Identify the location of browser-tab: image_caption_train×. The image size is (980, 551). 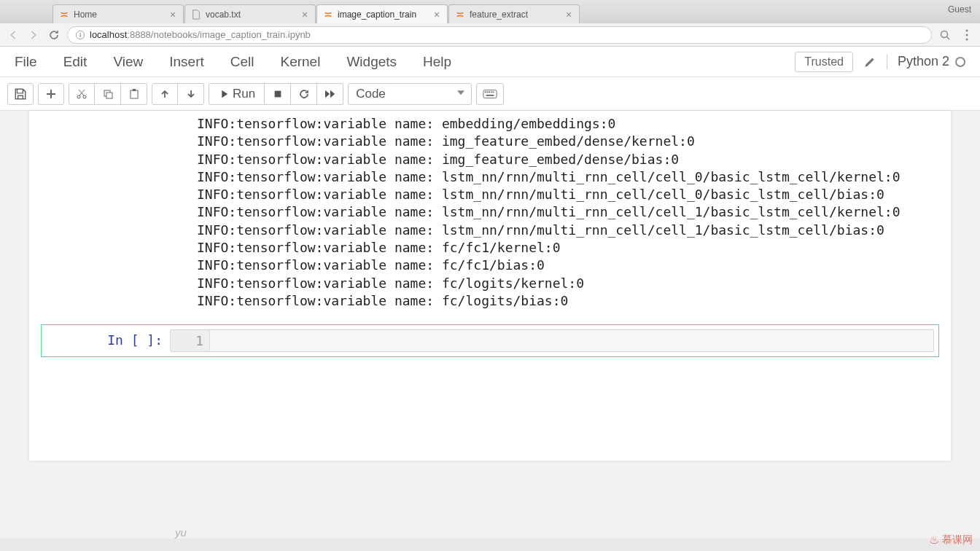
(382, 14).